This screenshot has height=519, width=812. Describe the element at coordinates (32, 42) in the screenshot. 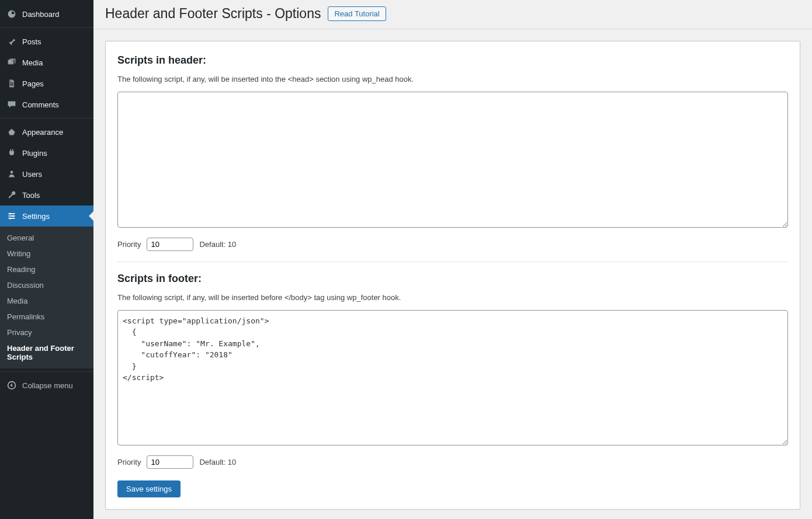

I see `sidebar-item-label: Posts` at that location.